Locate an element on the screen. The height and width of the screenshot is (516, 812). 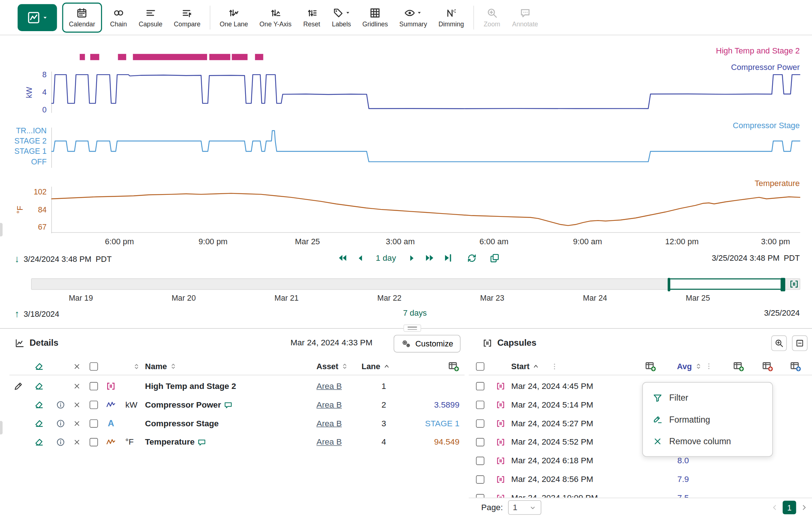
capsule-time-icon is located at coordinates (794, 284).